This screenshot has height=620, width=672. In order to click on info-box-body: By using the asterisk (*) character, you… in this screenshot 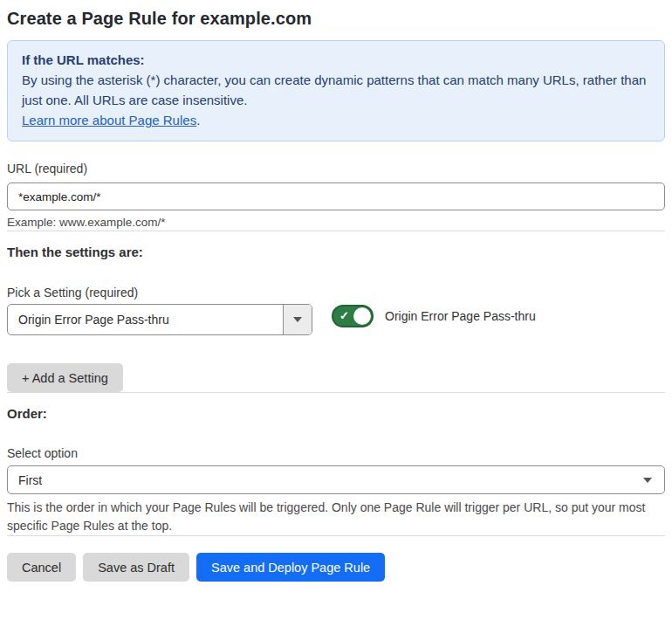, I will do `click(336, 90)`.